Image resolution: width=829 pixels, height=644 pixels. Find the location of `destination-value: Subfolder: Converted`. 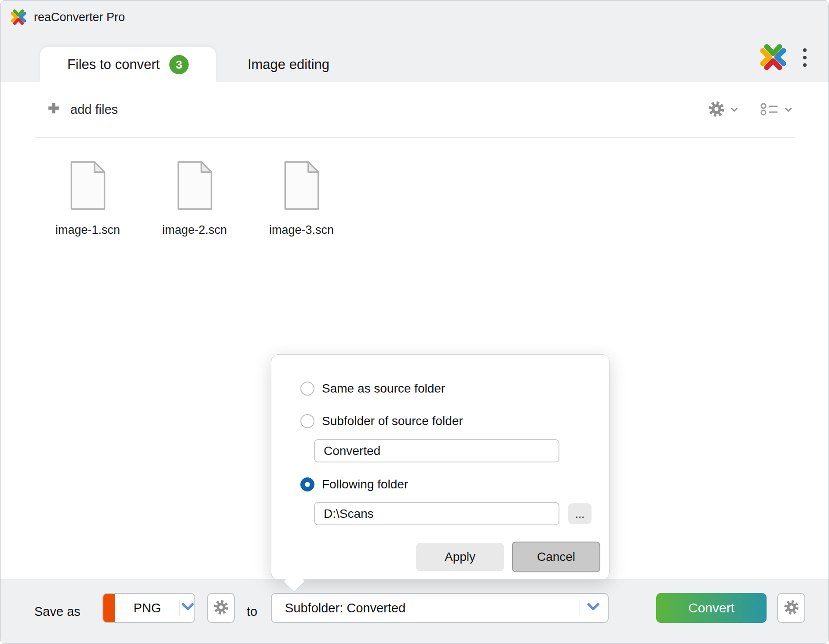

destination-value: Subfolder: Converted is located at coordinates (345, 608).